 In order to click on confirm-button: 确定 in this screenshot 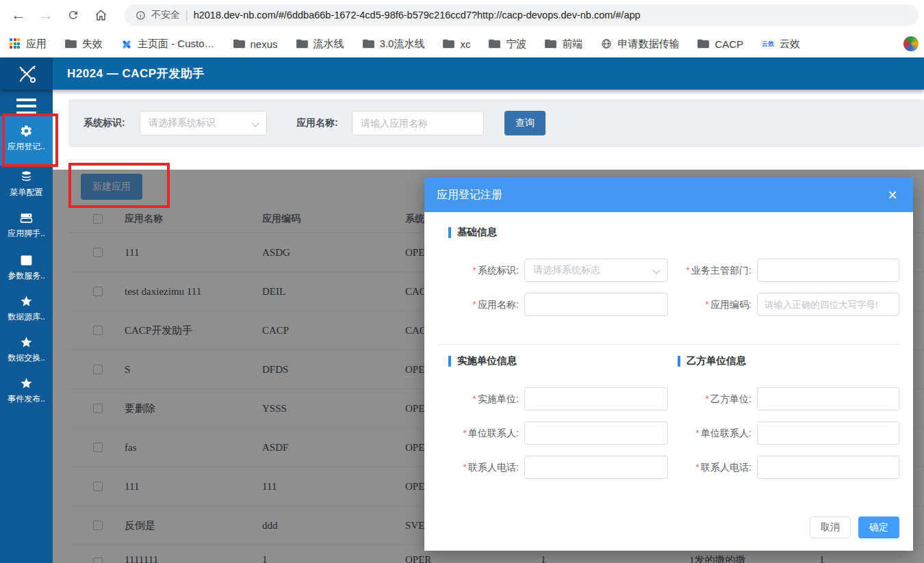, I will do `click(879, 527)`.